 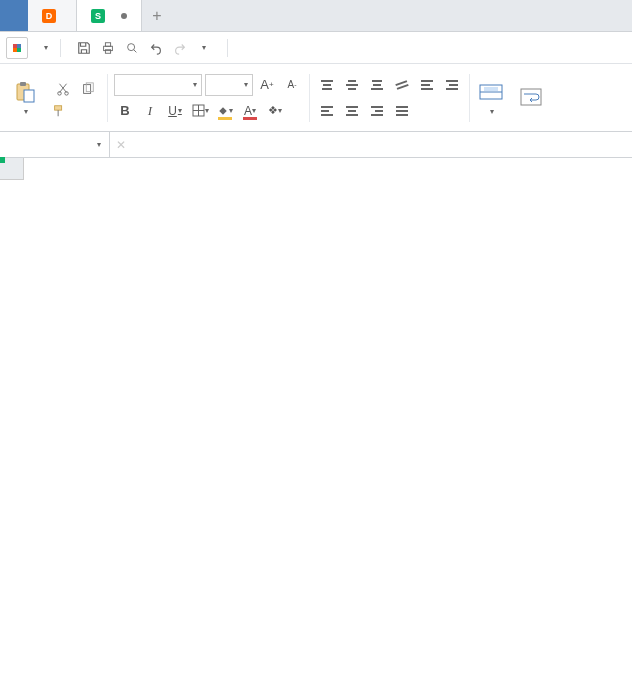 I want to click on bold-button: B, so click(x=125, y=111).